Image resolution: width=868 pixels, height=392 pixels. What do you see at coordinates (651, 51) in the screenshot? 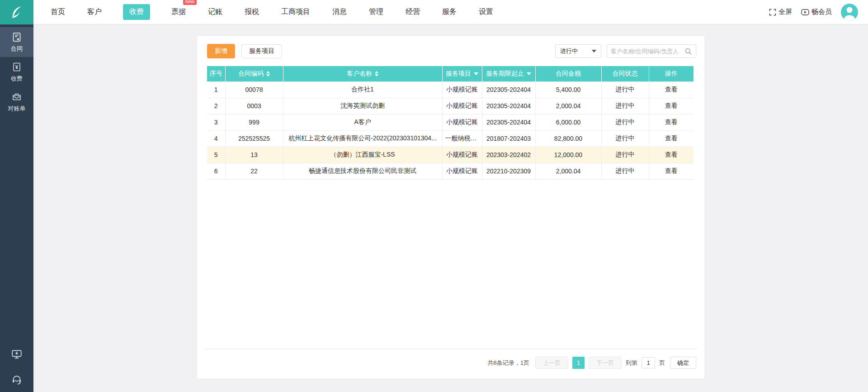
I see `search-box` at bounding box center [651, 51].